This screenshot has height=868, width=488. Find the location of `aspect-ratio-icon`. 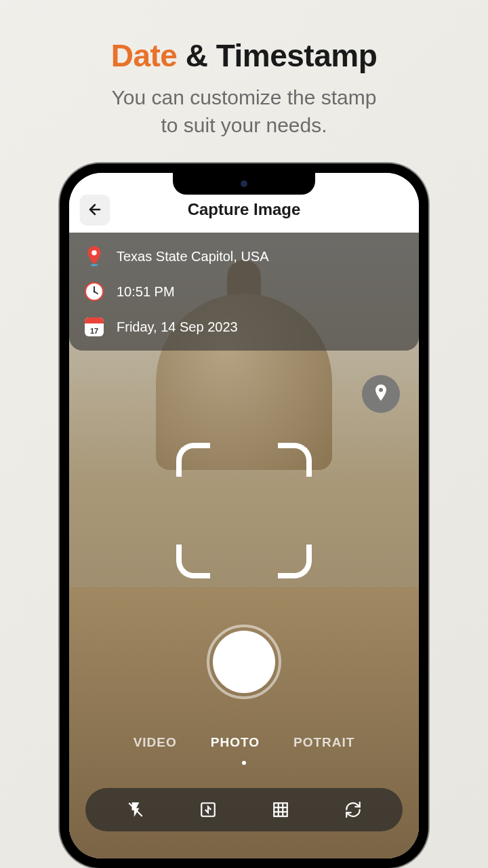

aspect-ratio-icon is located at coordinates (208, 810).